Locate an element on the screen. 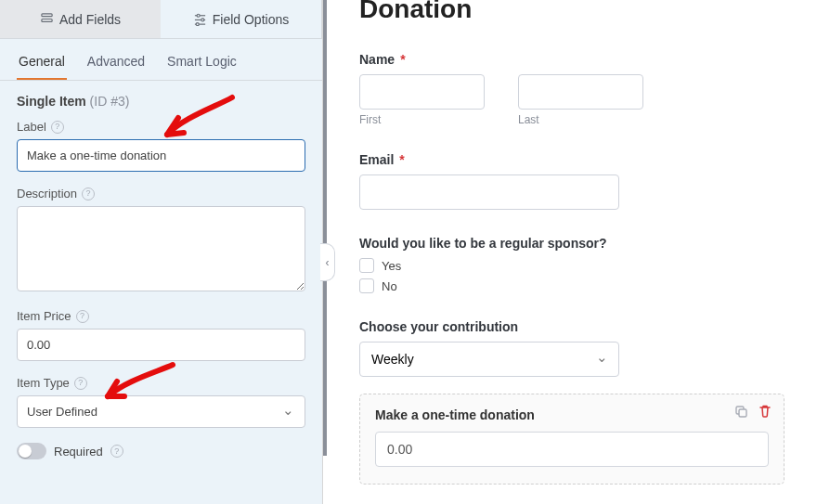 The image size is (817, 504). first-sub: First is located at coordinates (421, 120).